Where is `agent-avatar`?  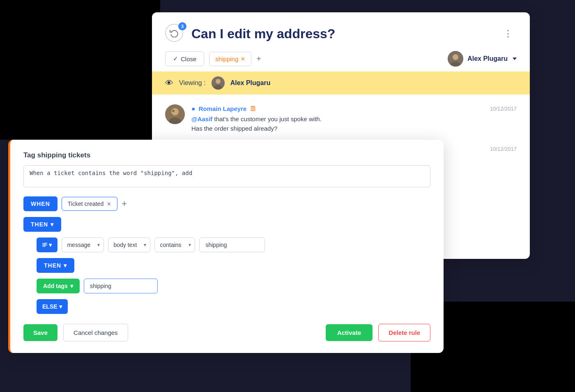 agent-avatar is located at coordinates (455, 59).